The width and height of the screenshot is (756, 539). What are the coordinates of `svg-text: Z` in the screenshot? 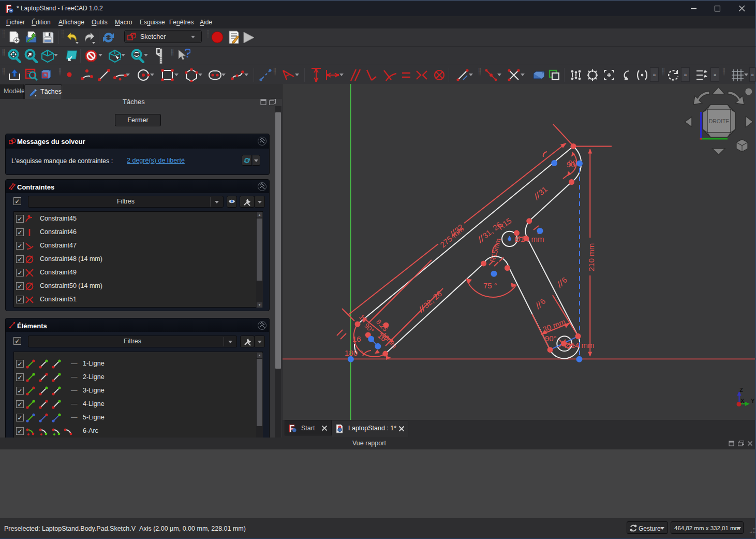 It's located at (741, 390).